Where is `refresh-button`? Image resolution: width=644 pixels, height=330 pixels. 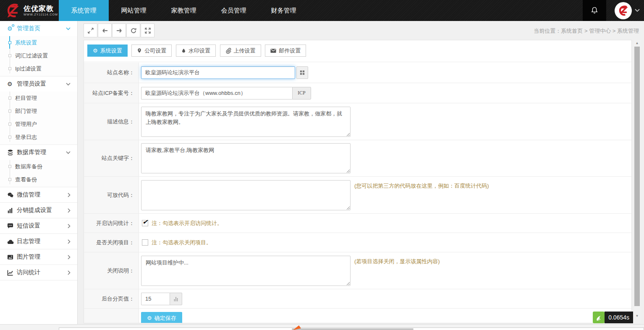 refresh-button is located at coordinates (134, 30).